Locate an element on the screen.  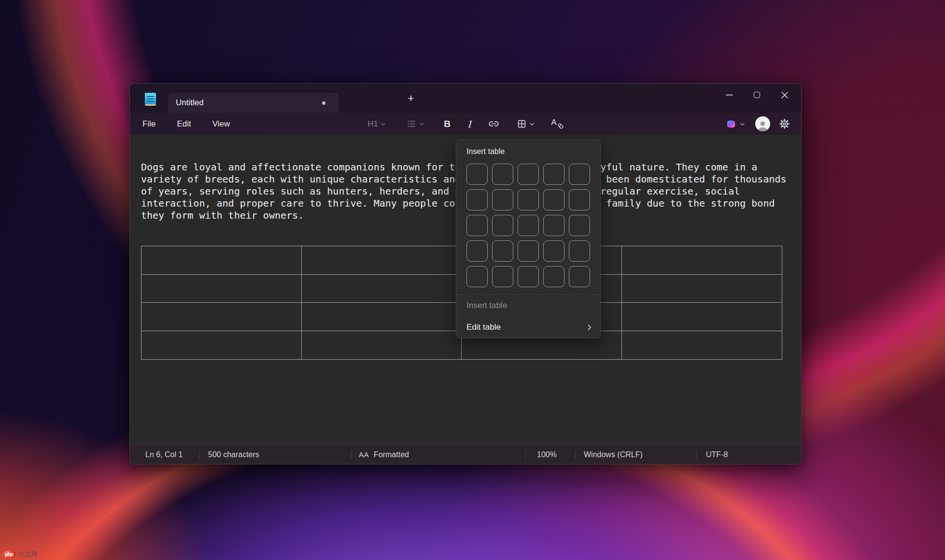
account-button is located at coordinates (763, 124).